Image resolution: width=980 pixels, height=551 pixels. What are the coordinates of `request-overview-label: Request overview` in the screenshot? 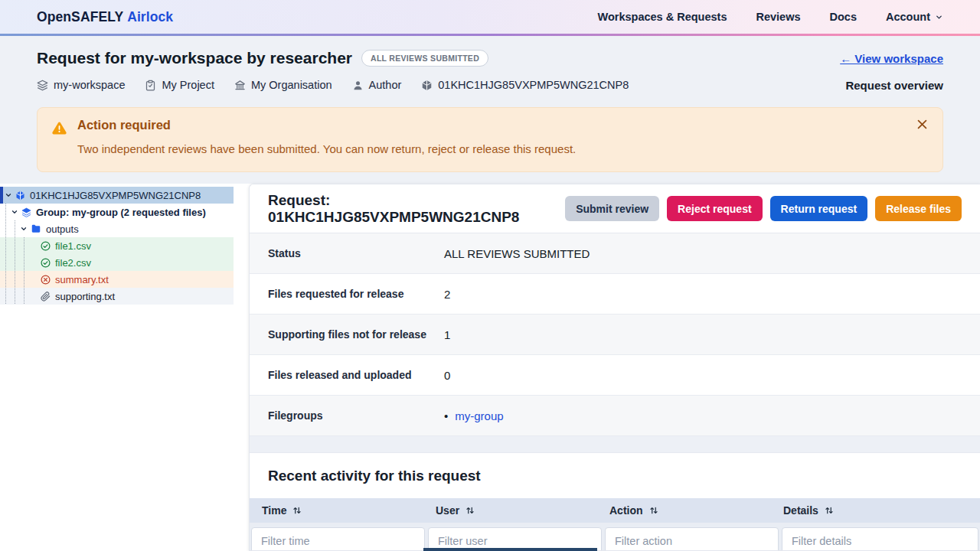 It's located at (894, 86).